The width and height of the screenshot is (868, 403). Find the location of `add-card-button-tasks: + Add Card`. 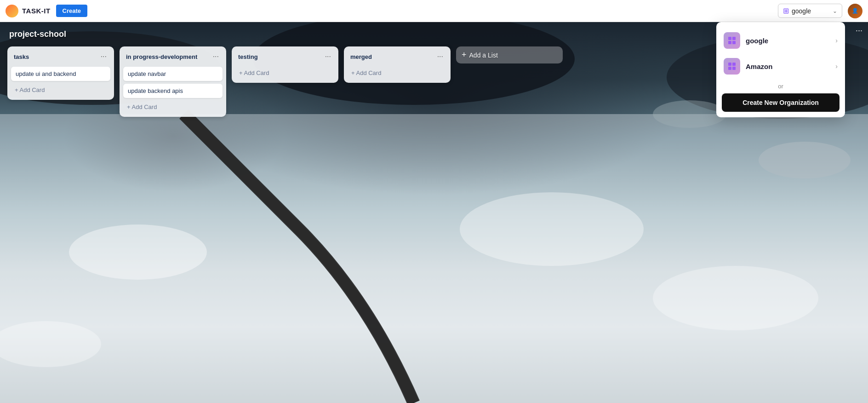

add-card-button-tasks: + Add Card is located at coordinates (61, 90).